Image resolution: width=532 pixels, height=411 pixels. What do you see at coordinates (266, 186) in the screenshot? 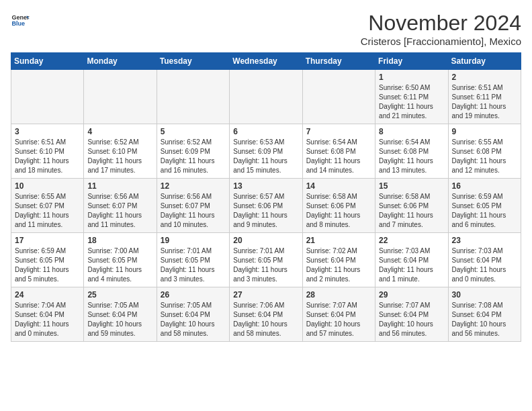
I see `day-number: 13` at bounding box center [266, 186].